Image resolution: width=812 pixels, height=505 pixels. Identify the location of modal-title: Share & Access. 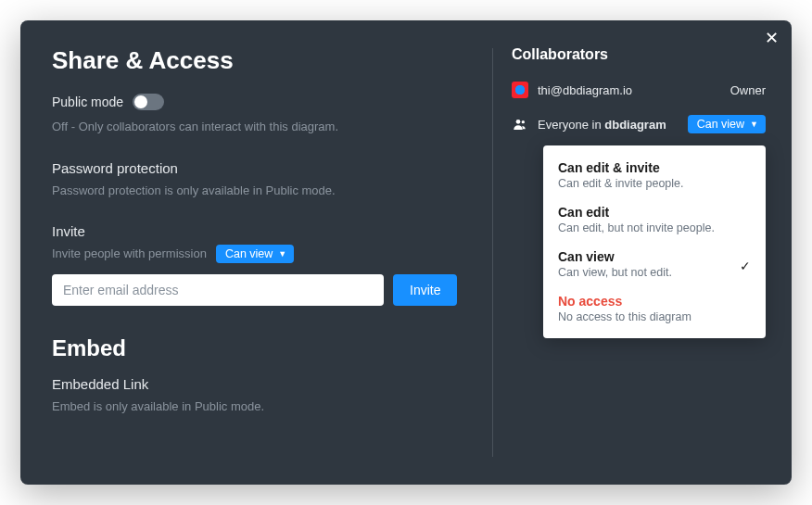
(256, 61).